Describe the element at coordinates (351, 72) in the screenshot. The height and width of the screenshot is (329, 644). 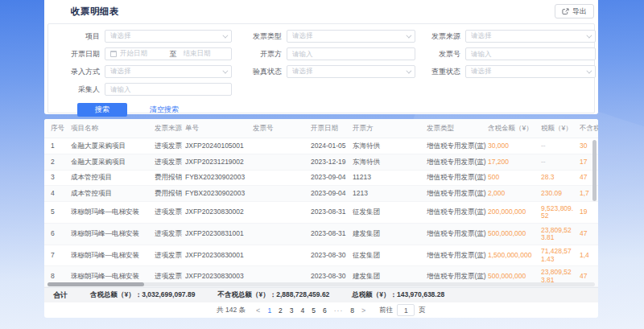
I see `verify-status-select: 请选择` at that location.